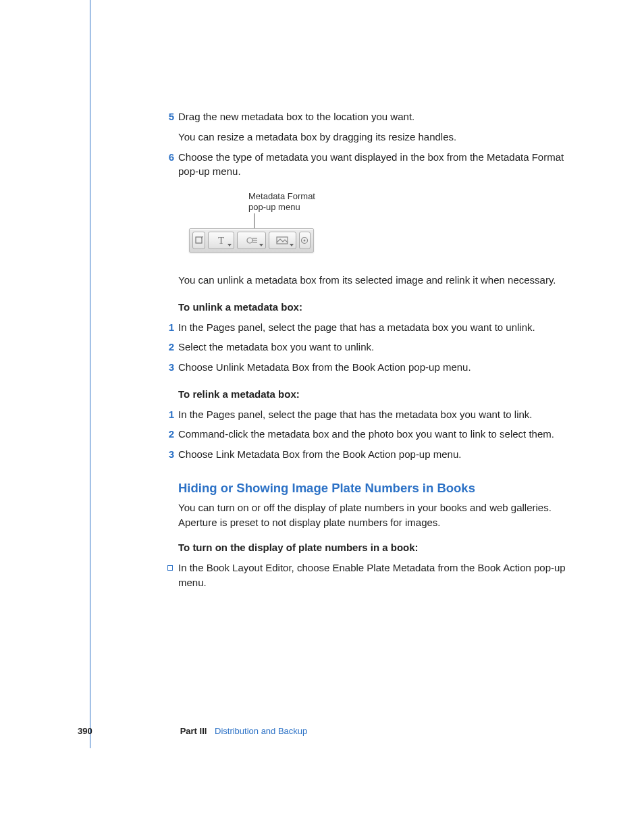 Image resolution: width=644 pixels, height=834 pixels. I want to click on step-6: 6 Choose the type of metadata you want d…, so click(373, 165).